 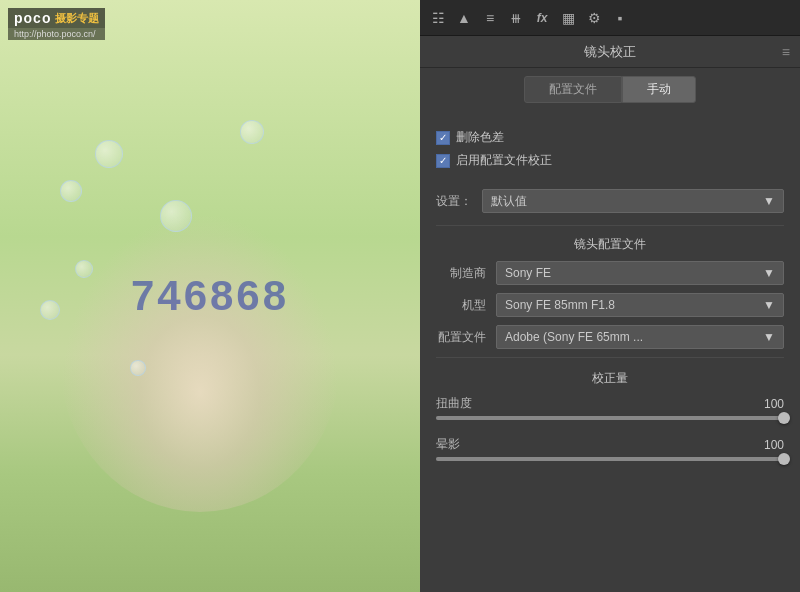 I want to click on toolbar-icon-sliders: ⧻, so click(x=516, y=18).